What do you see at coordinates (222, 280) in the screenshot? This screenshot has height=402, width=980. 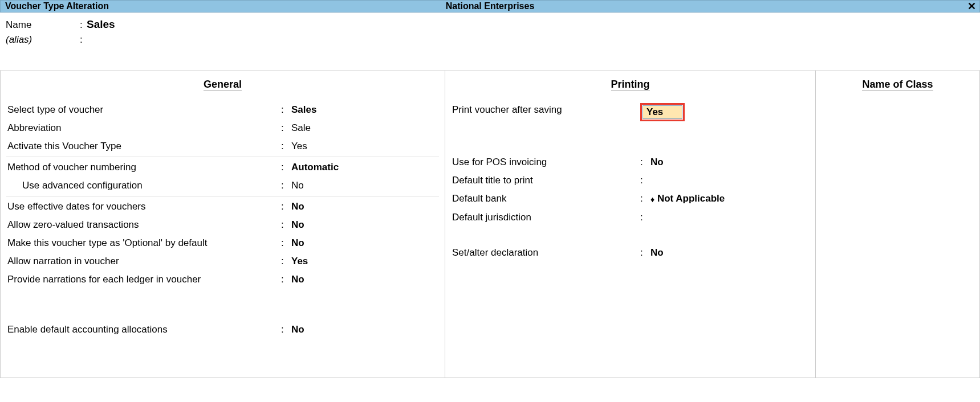 I see `row-ledger-narr: Provide narrations for each ledger in vo…` at bounding box center [222, 280].